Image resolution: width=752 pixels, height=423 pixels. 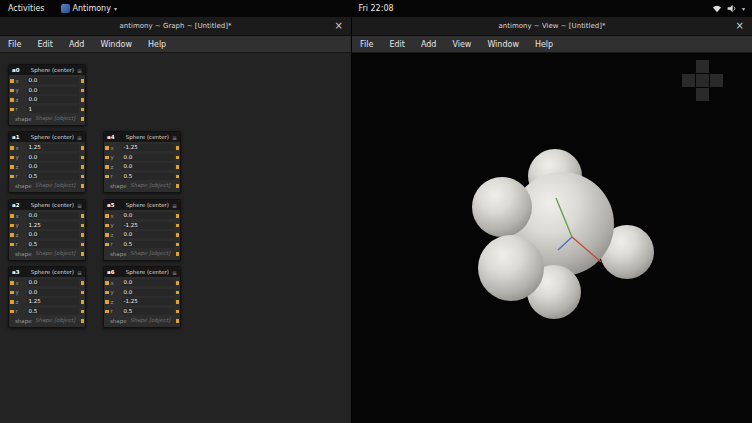 I want to click on graph-node-a2: a2Sphere (center)≡x0.0y1.25z0.0r0.5shape…, so click(x=47, y=230).